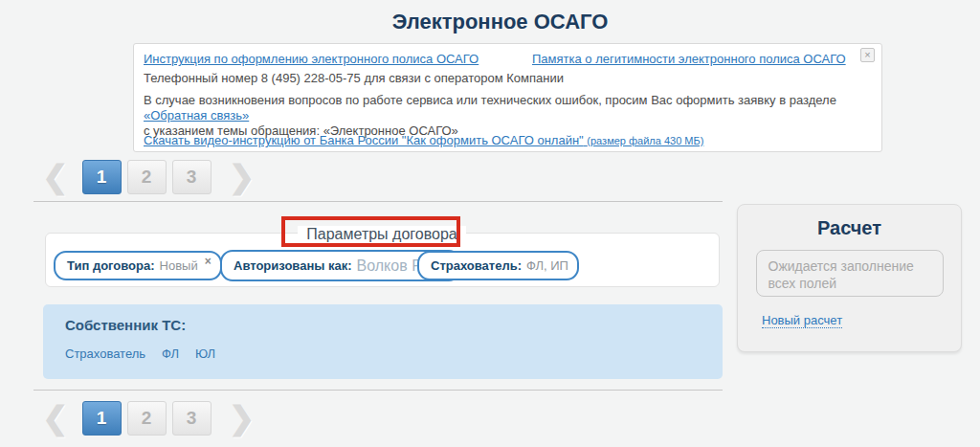 This screenshot has height=447, width=980. Describe the element at coordinates (689, 59) in the screenshot. I see `legitimacy-link: Памятка о легитимности электронного поли…` at that location.